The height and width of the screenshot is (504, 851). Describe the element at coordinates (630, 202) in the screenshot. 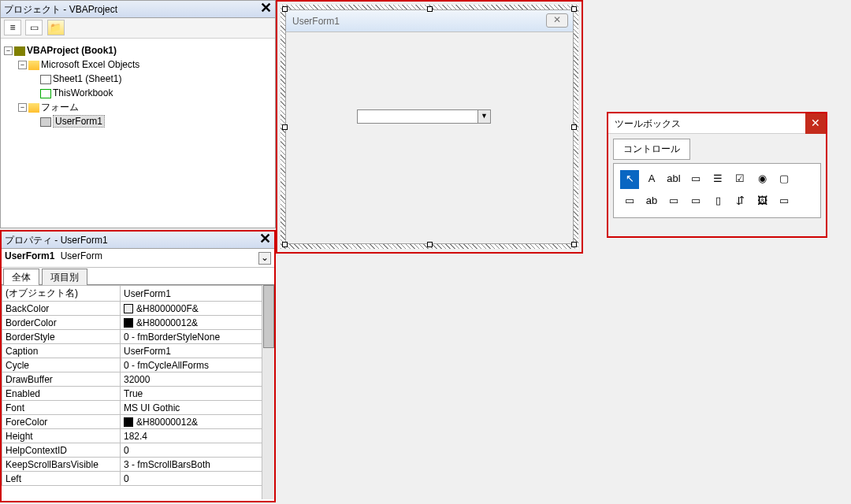

I see `tool-frame: ▭` at that location.